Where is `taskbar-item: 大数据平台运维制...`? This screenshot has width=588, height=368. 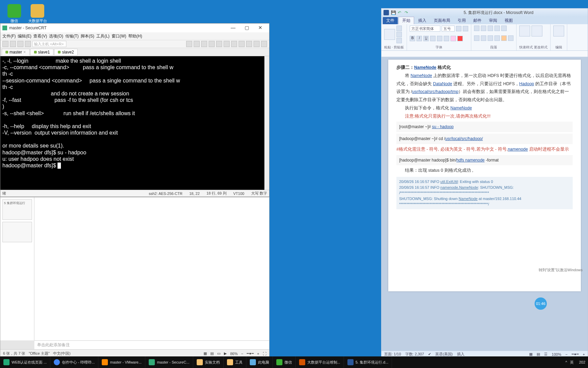
taskbar-item: 大数据平台运维制... is located at coordinates (320, 362).